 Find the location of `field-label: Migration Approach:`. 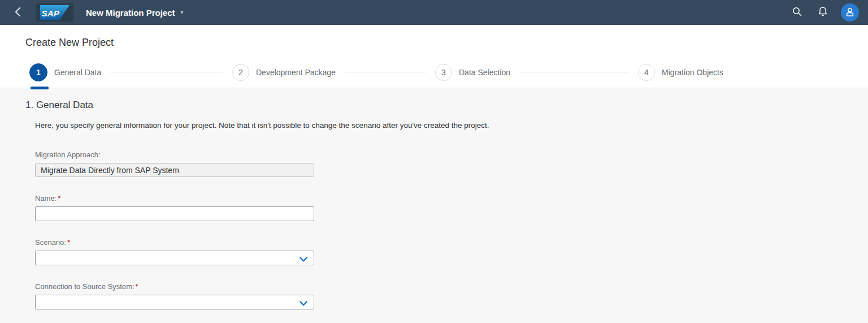

field-label: Migration Approach: is located at coordinates (452, 155).